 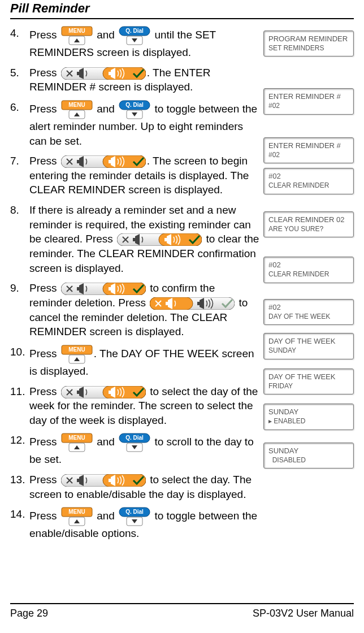 I want to click on screen-line-2: ▸ ENABLED, so click(x=309, y=422).